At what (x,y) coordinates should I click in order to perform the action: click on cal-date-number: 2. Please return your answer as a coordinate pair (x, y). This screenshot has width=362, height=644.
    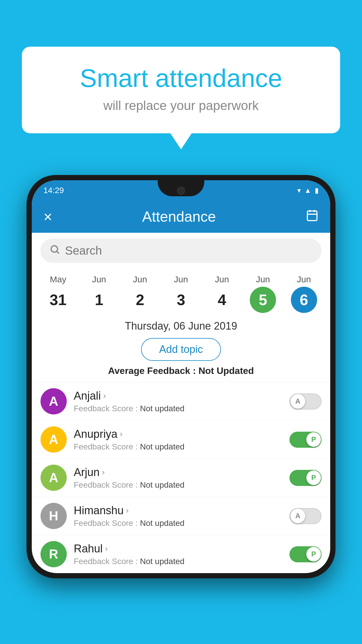
    Looking at the image, I should click on (140, 300).